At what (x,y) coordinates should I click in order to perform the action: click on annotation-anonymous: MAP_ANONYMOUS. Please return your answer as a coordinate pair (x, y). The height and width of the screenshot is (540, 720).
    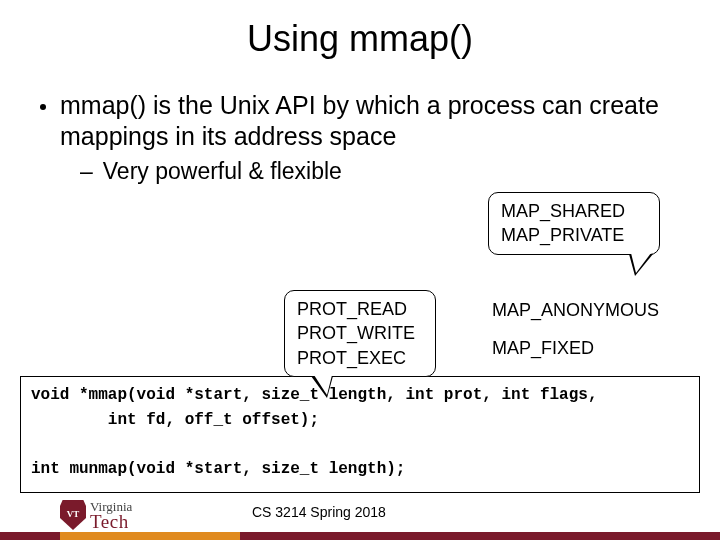
    Looking at the image, I should click on (576, 310).